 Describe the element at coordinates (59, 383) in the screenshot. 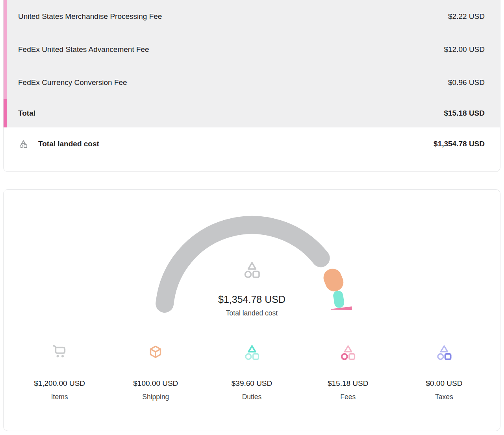

I see `stat-amount: $1,200.00 USD` at that location.